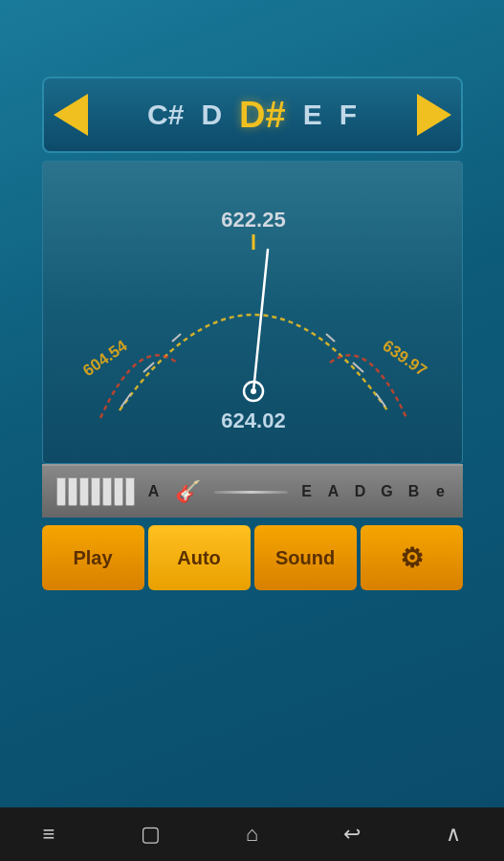 The width and height of the screenshot is (504, 861). Describe the element at coordinates (352, 834) in the screenshot. I see `back-icon: ↩` at that location.